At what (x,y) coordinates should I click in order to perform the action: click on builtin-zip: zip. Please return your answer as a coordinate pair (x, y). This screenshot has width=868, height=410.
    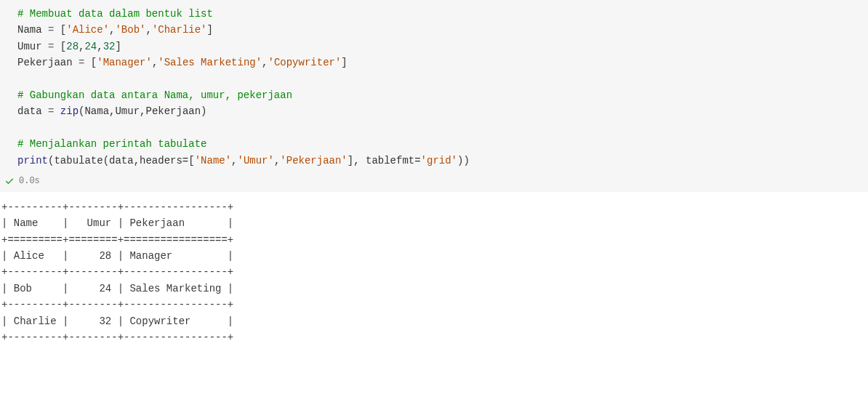
    Looking at the image, I should click on (70, 111).